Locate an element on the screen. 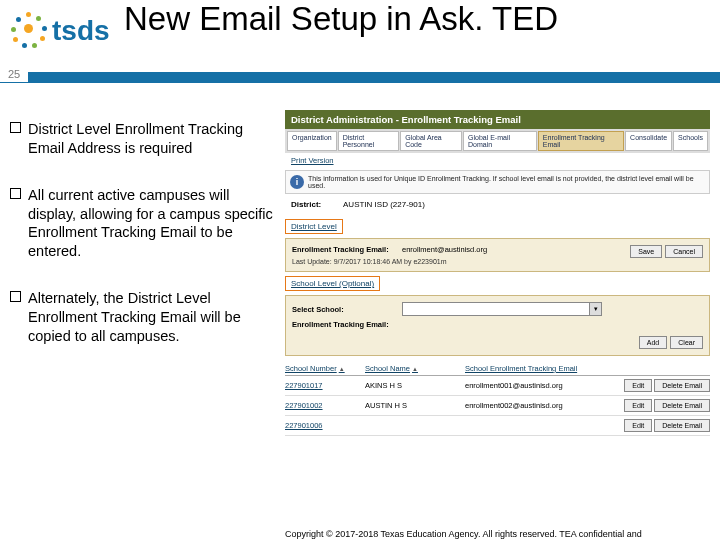 This screenshot has width=720, height=540. cell-school-number: 227901006 is located at coordinates (325, 426).